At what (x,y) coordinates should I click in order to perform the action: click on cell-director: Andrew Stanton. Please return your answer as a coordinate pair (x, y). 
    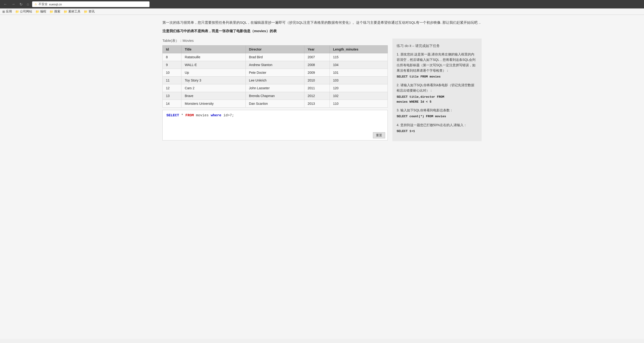
    Looking at the image, I should click on (275, 65).